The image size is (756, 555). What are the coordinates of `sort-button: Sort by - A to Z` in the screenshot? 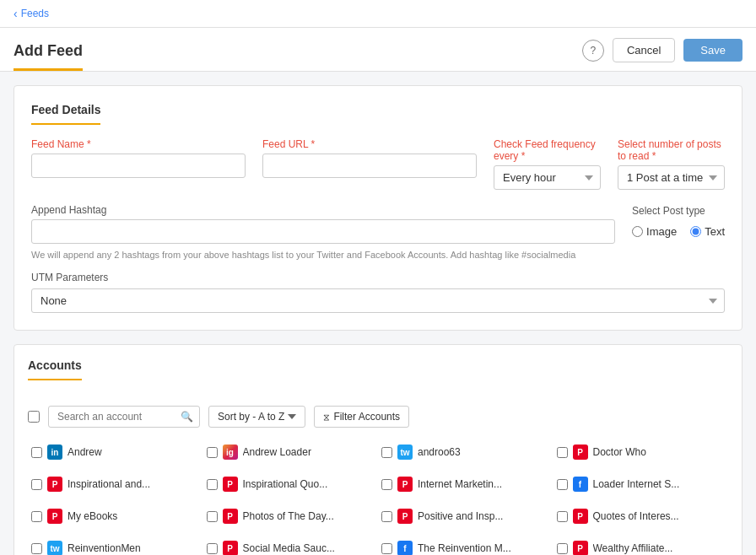 It's located at (256, 417).